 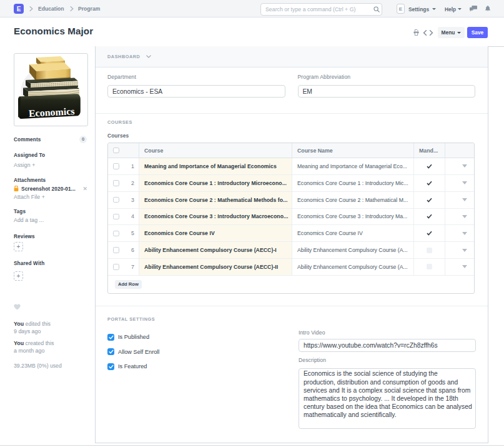 I want to click on abbreviation-input, so click(x=387, y=91).